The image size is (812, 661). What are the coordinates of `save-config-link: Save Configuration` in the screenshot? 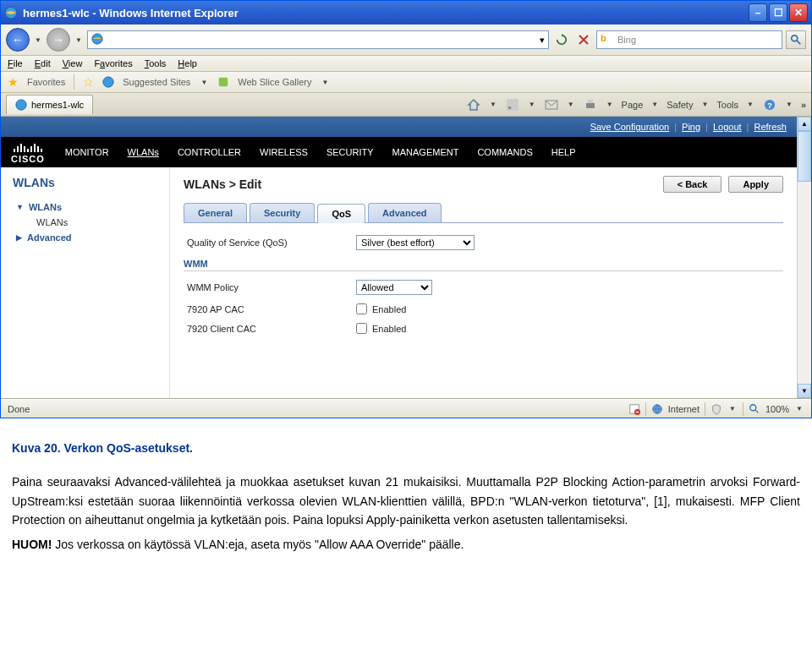 It's located at (630, 127).